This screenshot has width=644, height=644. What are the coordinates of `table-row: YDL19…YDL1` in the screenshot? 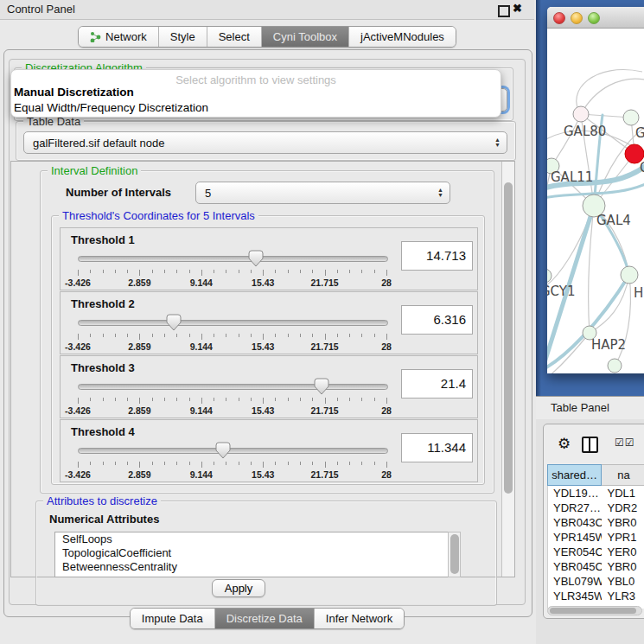 It's located at (596, 493).